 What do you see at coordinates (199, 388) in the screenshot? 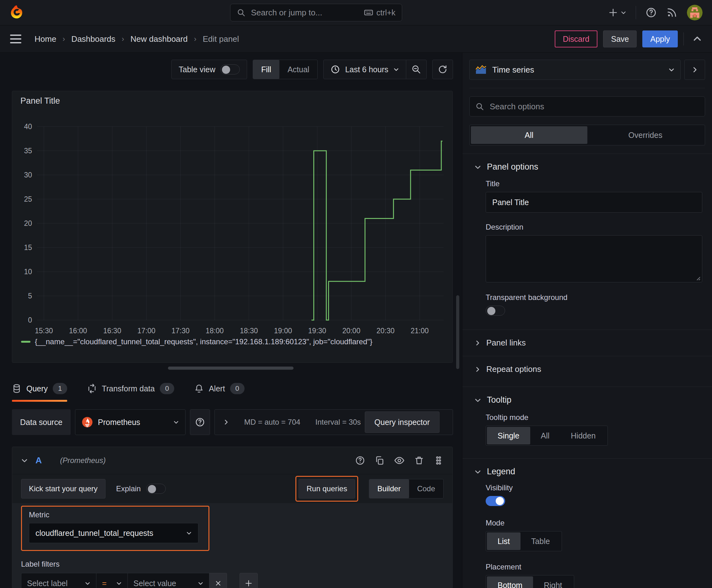
I see `bell-icon` at bounding box center [199, 388].